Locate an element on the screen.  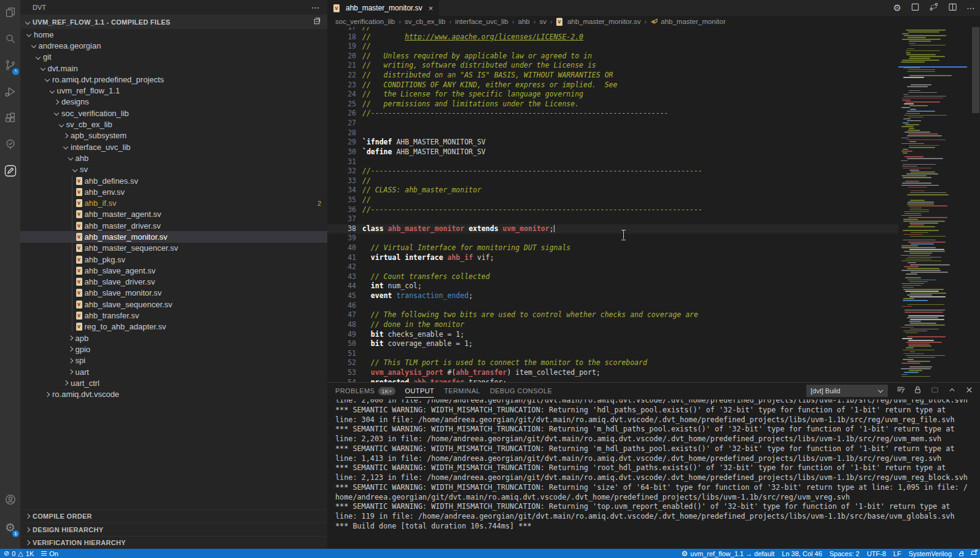
panel-tab-output: OUTPUT is located at coordinates (420, 391).